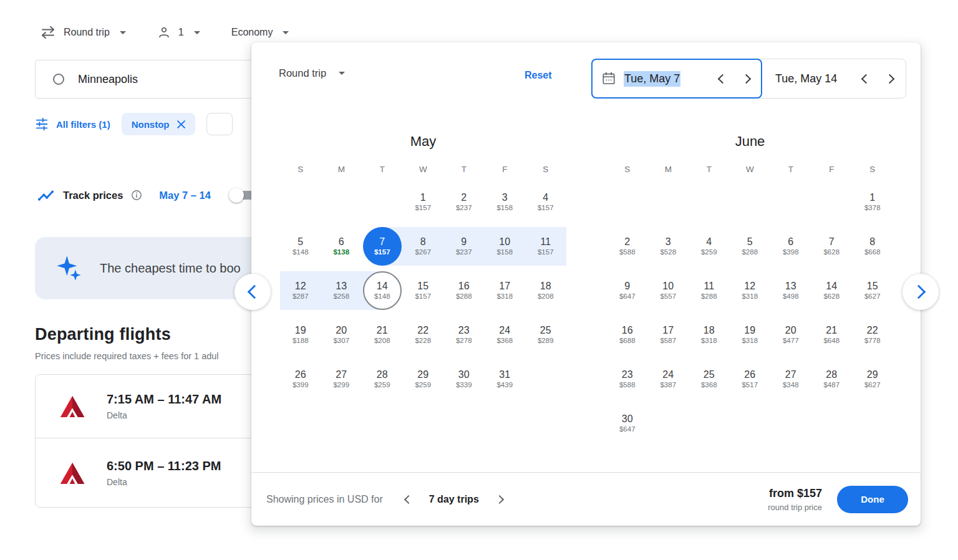  Describe the element at coordinates (709, 291) in the screenshot. I see `calendar-day-cell: 11$288` at that location.